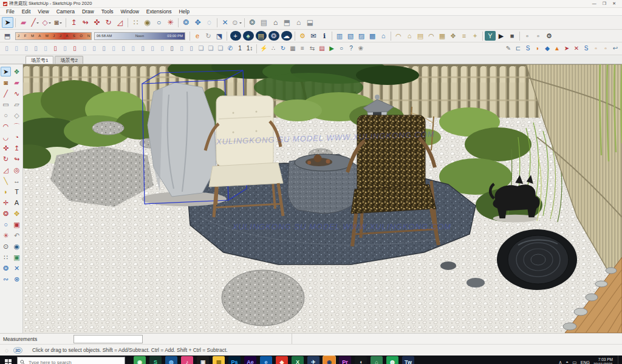 This screenshot has width=622, height=364. I want to click on language-indicator: ENG, so click(586, 362).